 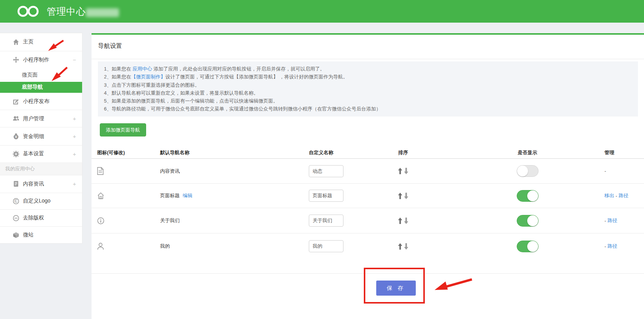 I want to click on instructions-box: 1、如果您在 应用中心 添加了应用，此处会出现应用对应的导航按钮，开启后并保存，…, so click(x=368, y=89).